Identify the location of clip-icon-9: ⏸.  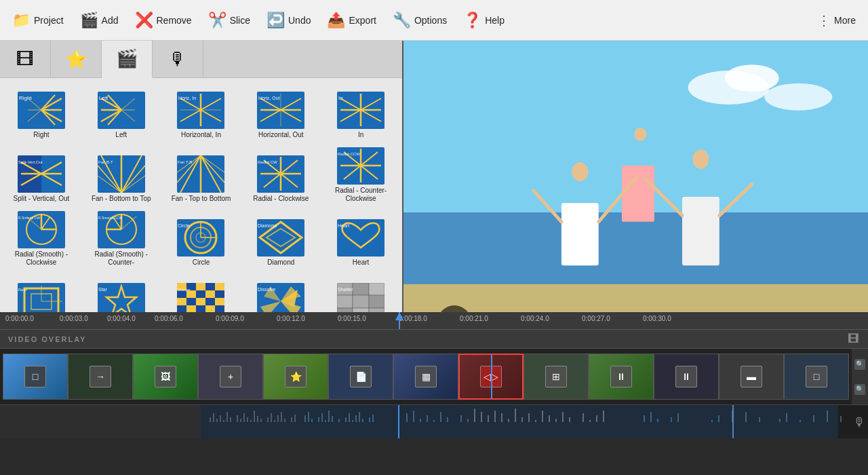
(621, 377).